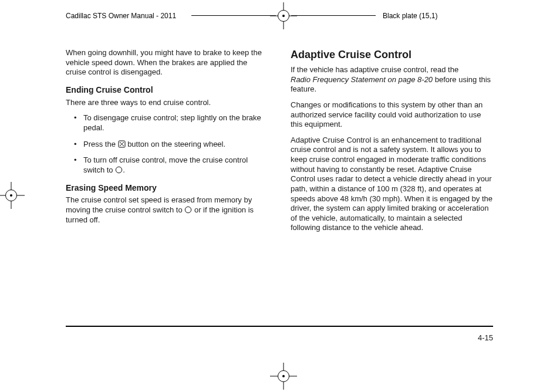  Describe the element at coordinates (176, 144) in the screenshot. I see `list-item: Press the button on the steering wheel.` at that location.